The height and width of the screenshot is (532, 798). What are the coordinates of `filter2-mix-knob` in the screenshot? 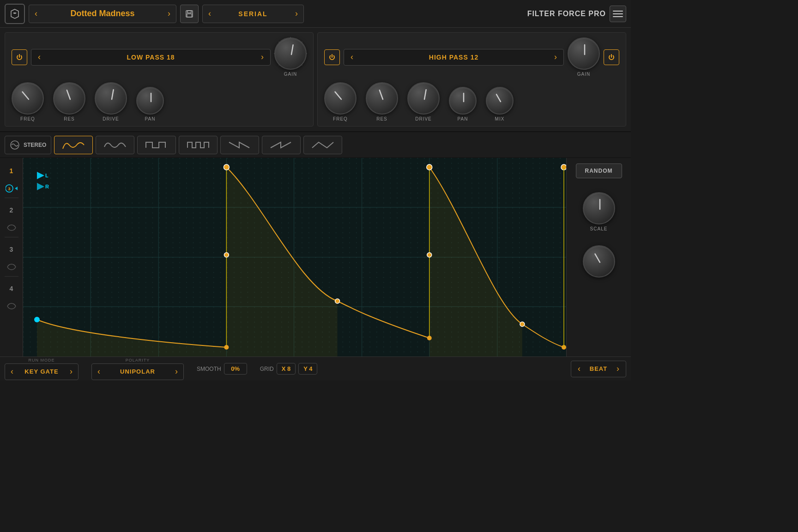 It's located at (500, 101).